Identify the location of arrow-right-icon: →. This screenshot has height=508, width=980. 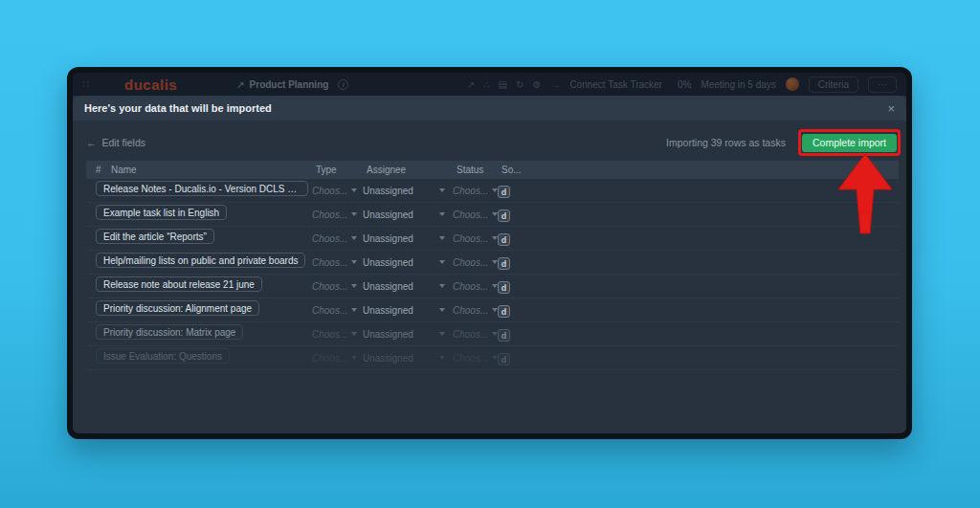
(555, 84).